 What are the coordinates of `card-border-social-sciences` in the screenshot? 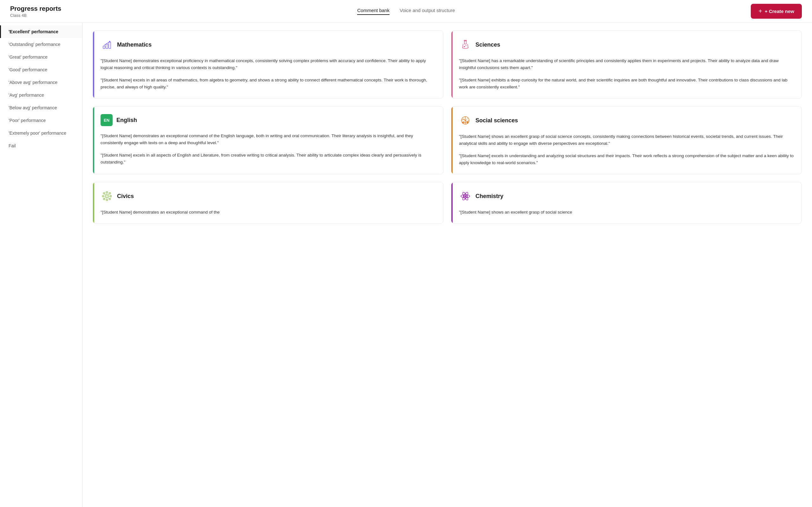 It's located at (452, 140).